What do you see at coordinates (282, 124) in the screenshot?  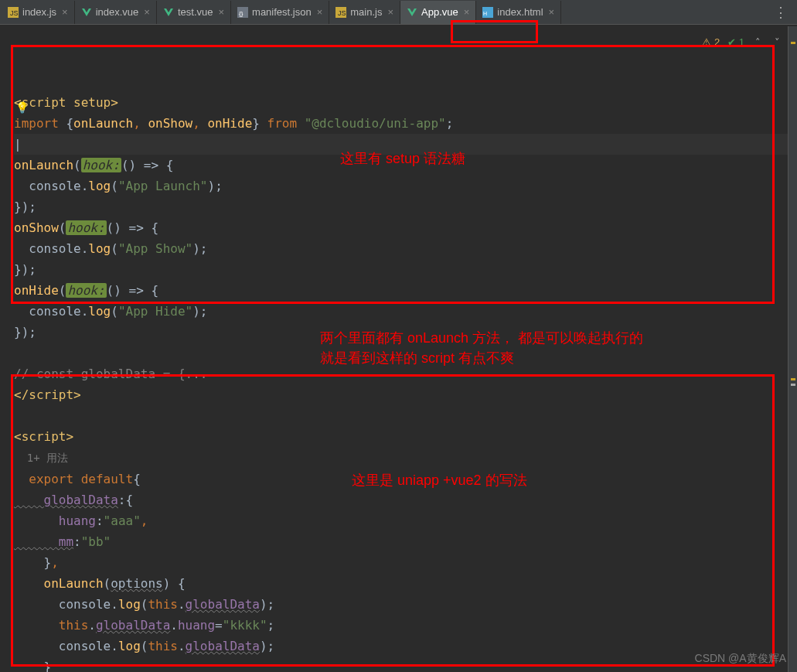 I see `code-token: from` at bounding box center [282, 124].